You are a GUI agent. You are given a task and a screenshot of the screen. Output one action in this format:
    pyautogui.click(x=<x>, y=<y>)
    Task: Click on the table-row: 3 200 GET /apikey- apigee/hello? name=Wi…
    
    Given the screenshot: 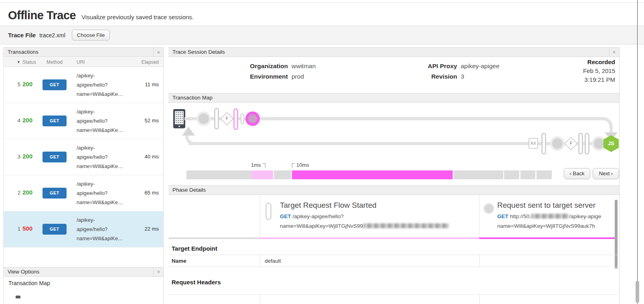 What is the action you would take?
    pyautogui.click(x=83, y=157)
    